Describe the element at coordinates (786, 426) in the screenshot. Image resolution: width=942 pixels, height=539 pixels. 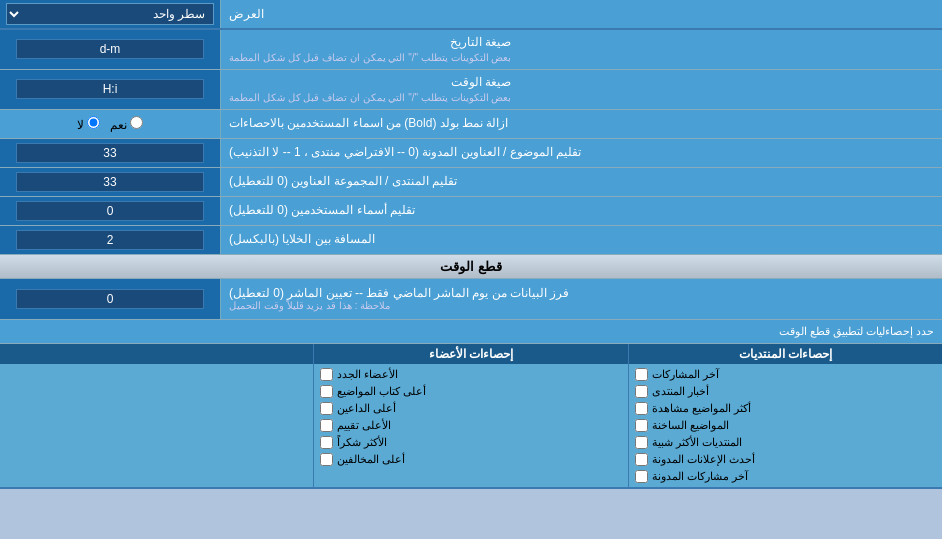
I see `cb-col-forums-items: آخر المشاركات أخبار المنتدى أكثر المواضي…` at that location.